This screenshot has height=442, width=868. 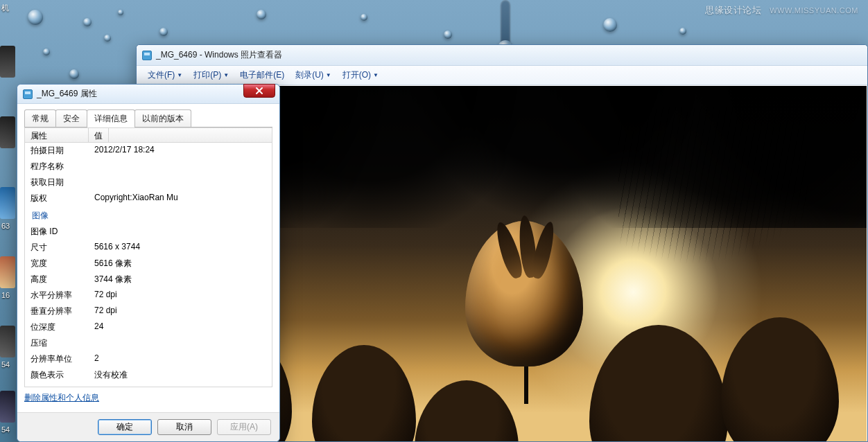 I want to click on remove-properties-link: 删除属性和个人信息, so click(x=62, y=398).